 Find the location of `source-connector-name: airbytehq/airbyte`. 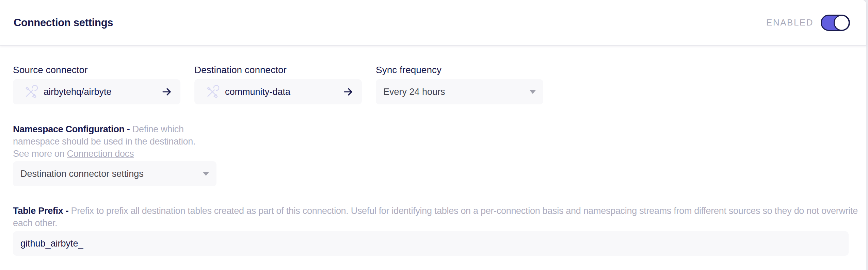

source-connector-name: airbytehq/airbyte is located at coordinates (102, 92).